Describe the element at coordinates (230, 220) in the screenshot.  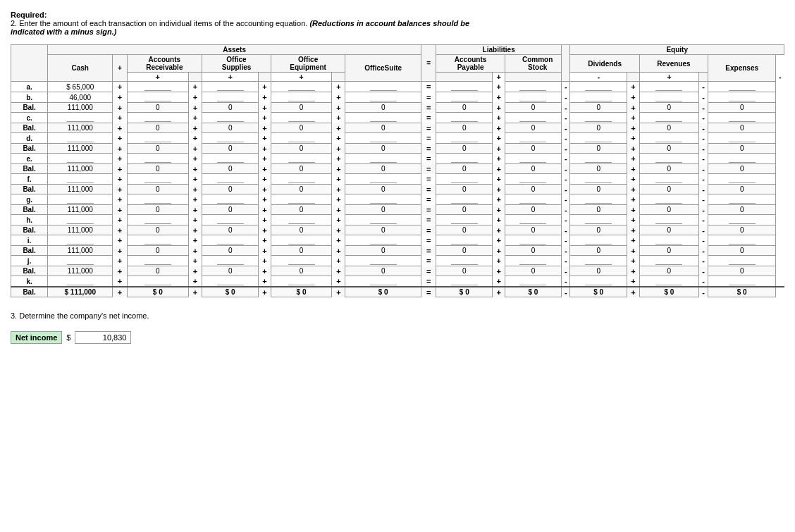
I see `row-h-supplies-input` at that location.